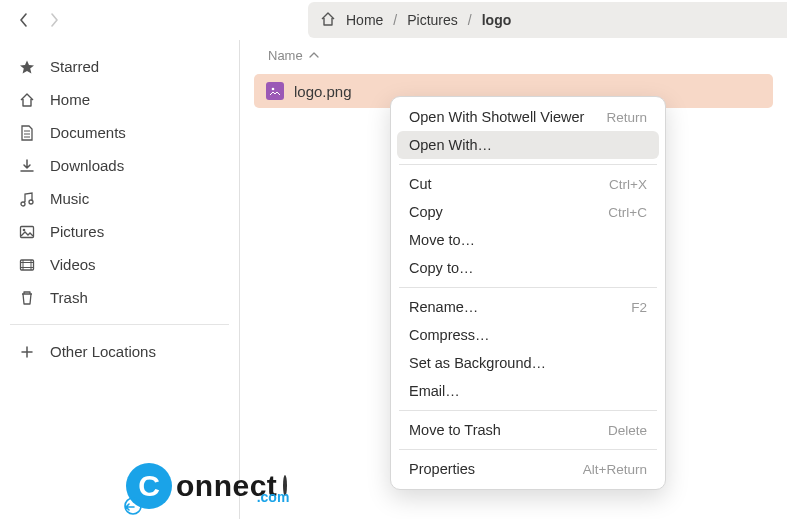 This screenshot has width=787, height=519. What do you see at coordinates (442, 240) in the screenshot?
I see `menu-label: Move to…` at bounding box center [442, 240].